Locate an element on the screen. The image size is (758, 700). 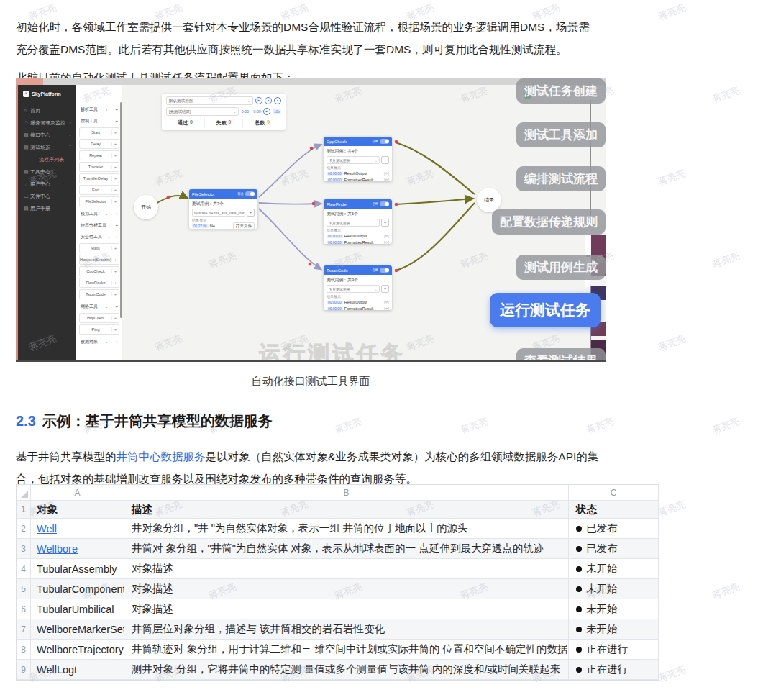
intro-paragraph-1: 初始化时，各领域工作室需提供一套针对本专业场景的DMS合规性验证流程，根据场景的… is located at coordinates (304, 38).